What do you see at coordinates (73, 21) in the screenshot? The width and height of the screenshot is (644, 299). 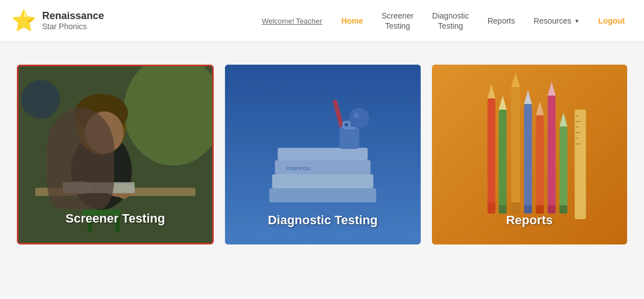 I see `logo-text: Renaissance Star Phonics` at bounding box center [73, 21].